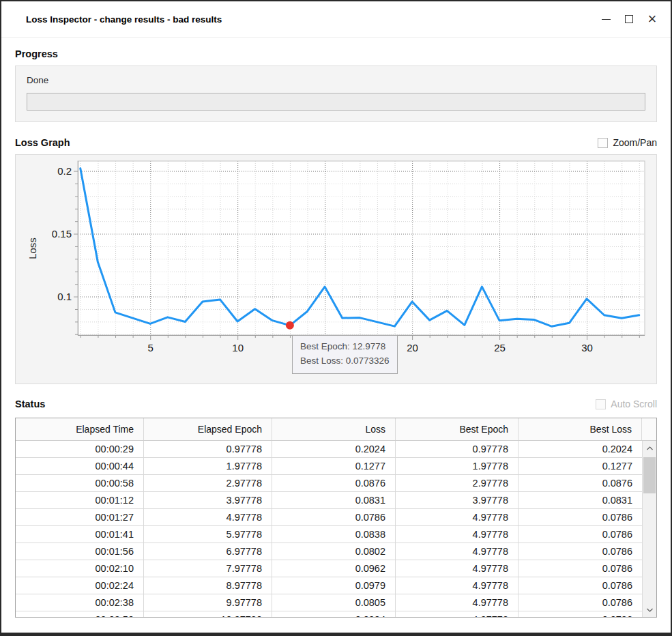 The image size is (672, 636). I want to click on best-point-tooltip: Best Epoch: 12.9778 Best Loss: 0.0773326, so click(345, 355).